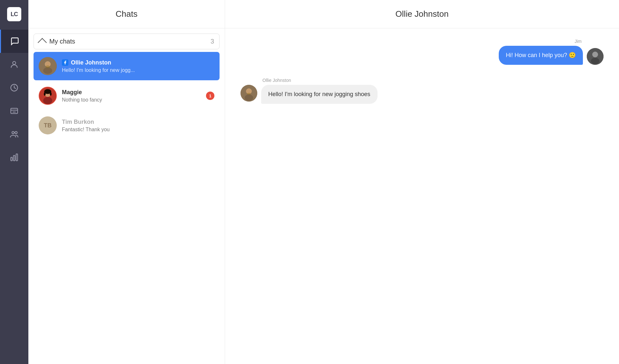  Describe the element at coordinates (57, 41) in the screenshot. I see `section-header-left: My chats` at that location.